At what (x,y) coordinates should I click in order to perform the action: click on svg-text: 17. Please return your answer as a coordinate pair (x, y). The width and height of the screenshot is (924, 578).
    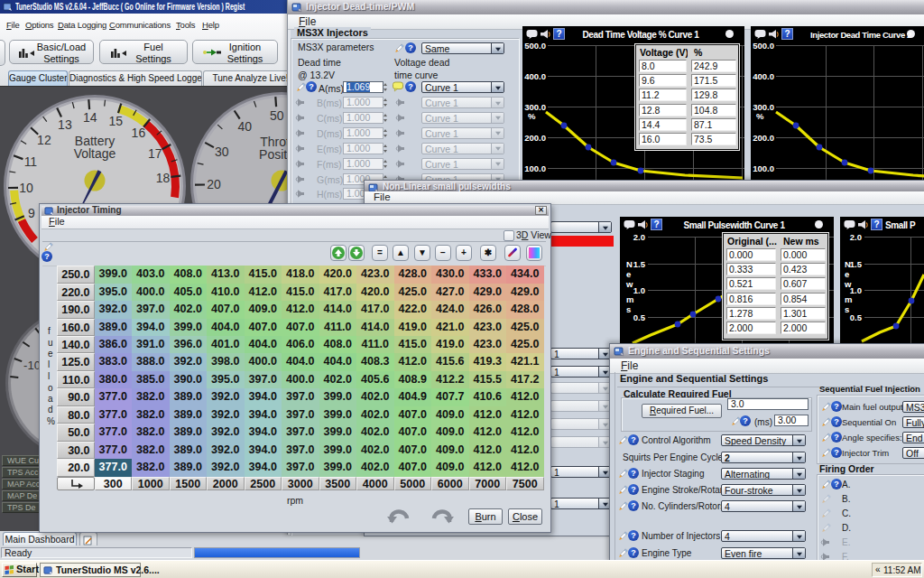
    Looking at the image, I should click on (154, 154).